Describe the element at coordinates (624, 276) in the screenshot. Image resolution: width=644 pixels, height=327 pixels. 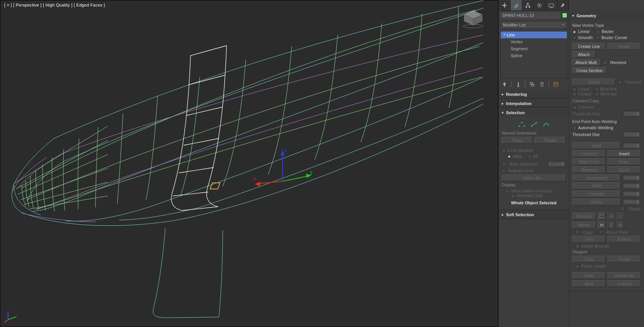
I see `unhide-all-button: Unhide All` at that location.